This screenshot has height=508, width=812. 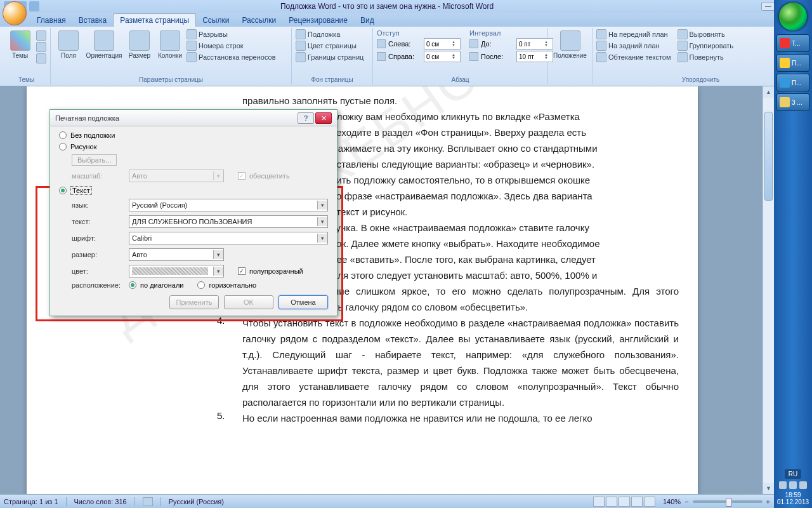 What do you see at coordinates (104, 56) in the screenshot?
I see `orientation-button: Ориентация` at bounding box center [104, 56].